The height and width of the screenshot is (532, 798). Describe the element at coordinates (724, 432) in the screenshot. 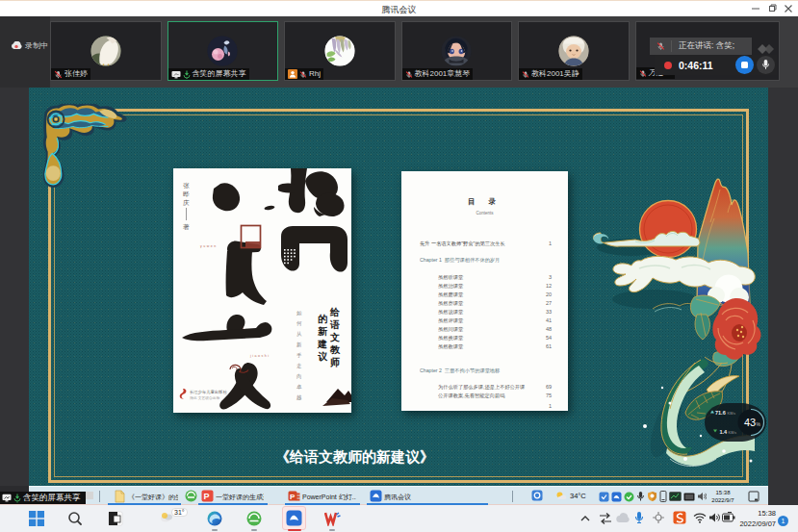

I see `svg-text: 1.4` at that location.